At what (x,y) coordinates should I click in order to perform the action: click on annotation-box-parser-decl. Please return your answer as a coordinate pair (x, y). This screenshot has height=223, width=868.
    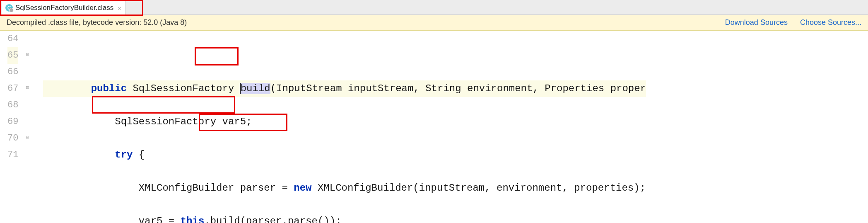
    Looking at the image, I should click on (164, 105).